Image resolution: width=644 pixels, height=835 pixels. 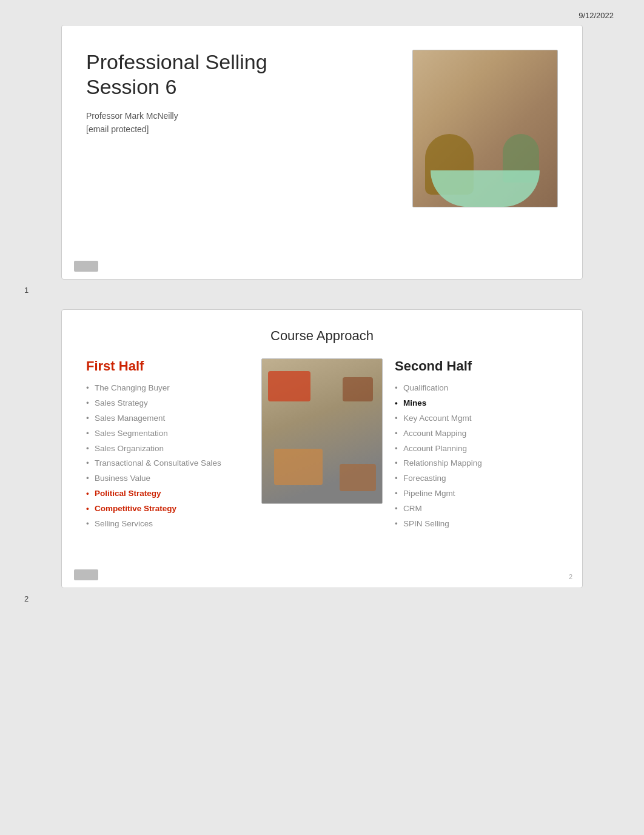 I want to click on list-item: Sales Organization, so click(x=167, y=449).